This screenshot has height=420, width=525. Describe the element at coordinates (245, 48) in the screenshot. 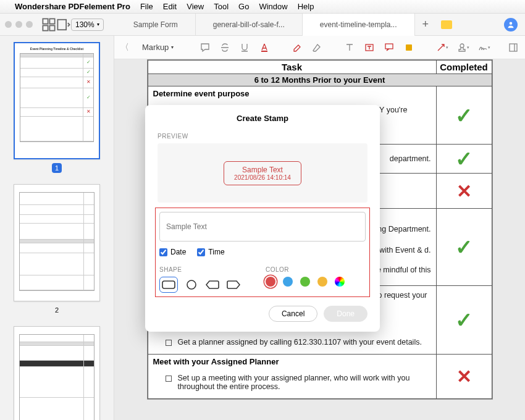

I see `underline-icon` at that location.